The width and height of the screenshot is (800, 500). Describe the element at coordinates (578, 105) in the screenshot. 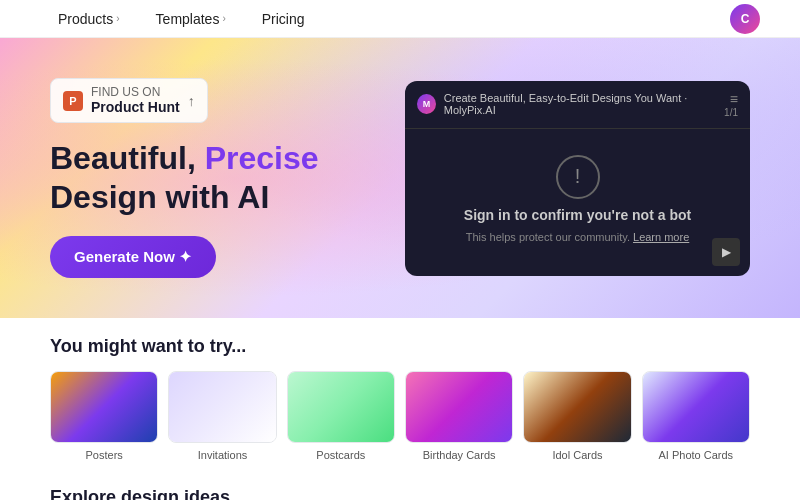

I see `video-header: M Create Beautiful, Easy-to-Edit Designs…` at that location.